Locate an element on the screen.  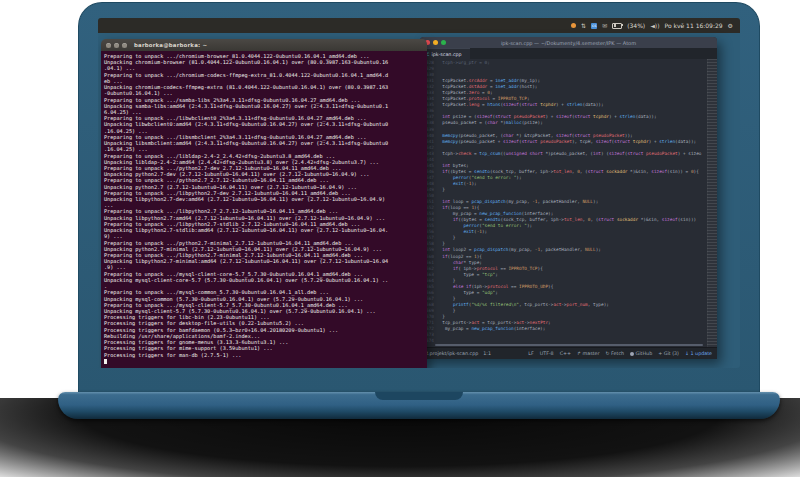
github-label: GitHub is located at coordinates (644, 354).